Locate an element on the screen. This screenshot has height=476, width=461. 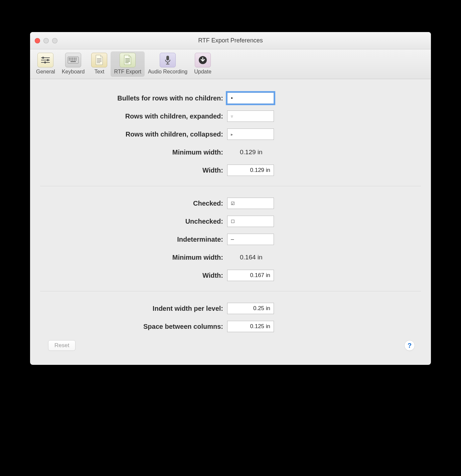
minimize-window-button is located at coordinates (46, 41).